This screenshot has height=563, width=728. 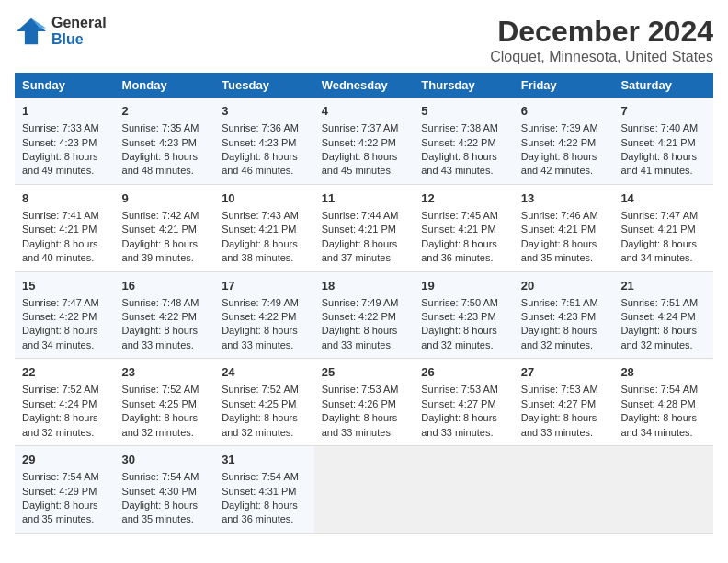 What do you see at coordinates (664, 85) in the screenshot?
I see `header-saturday: Saturday` at bounding box center [664, 85].